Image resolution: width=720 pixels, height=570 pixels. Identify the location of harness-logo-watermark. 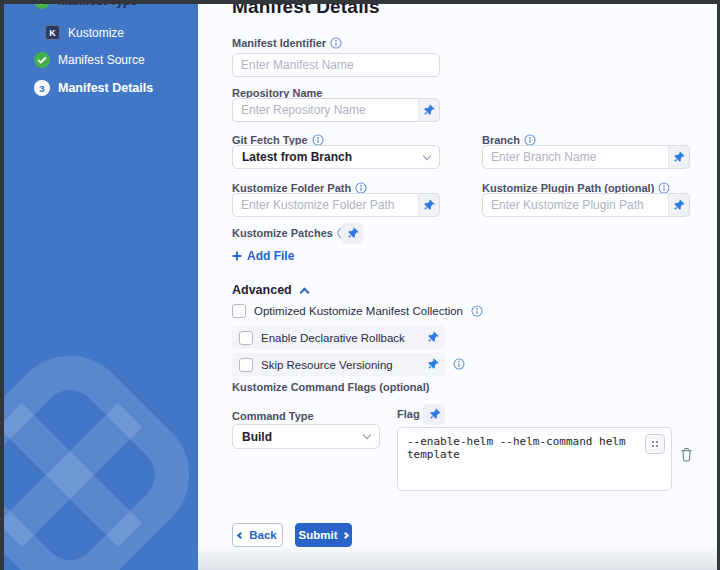
(101, 452).